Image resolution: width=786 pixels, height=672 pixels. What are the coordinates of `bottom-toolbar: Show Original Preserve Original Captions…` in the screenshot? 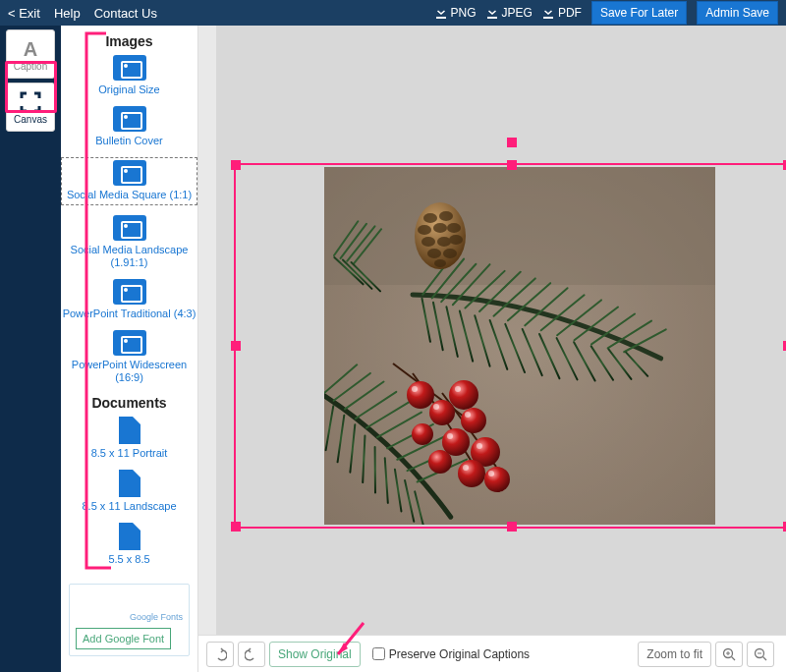 It's located at (492, 653).